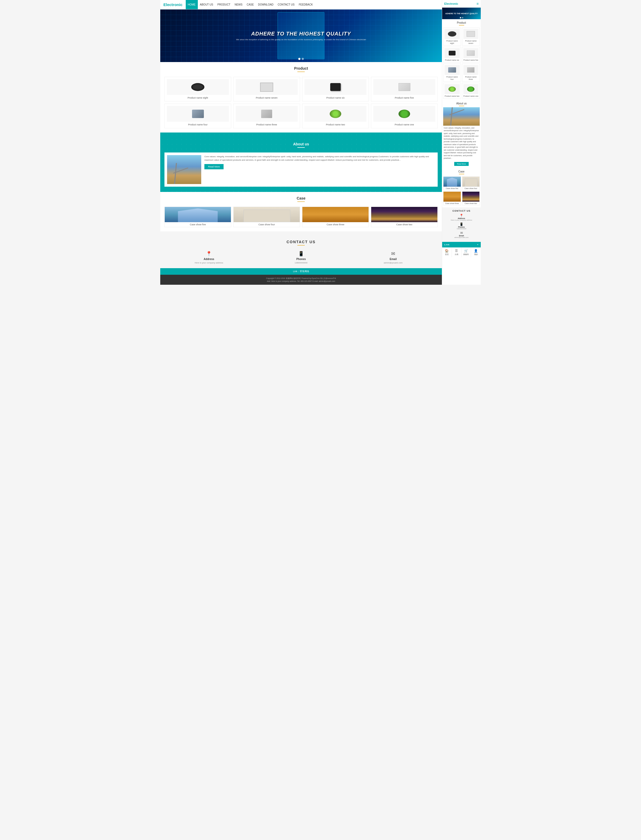 Image resolution: width=641 pixels, height=840 pixels. Describe the element at coordinates (404, 124) in the screenshot. I see `product-name-1: Product name one` at that location.